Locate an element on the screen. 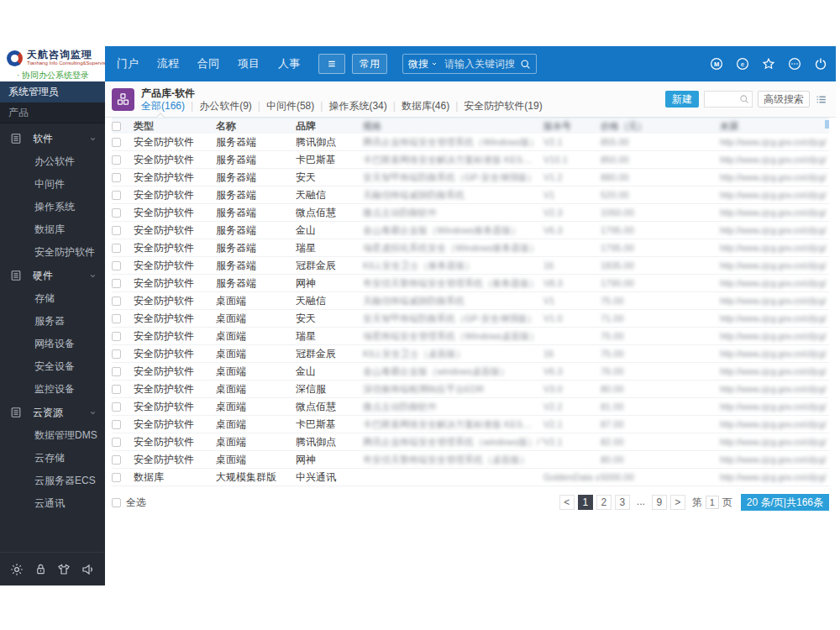 The image size is (840, 630). table-row: 安全防护软件桌面端深信服深信服终端检测响应平台EDRV3.080.00http:… is located at coordinates (470, 390).